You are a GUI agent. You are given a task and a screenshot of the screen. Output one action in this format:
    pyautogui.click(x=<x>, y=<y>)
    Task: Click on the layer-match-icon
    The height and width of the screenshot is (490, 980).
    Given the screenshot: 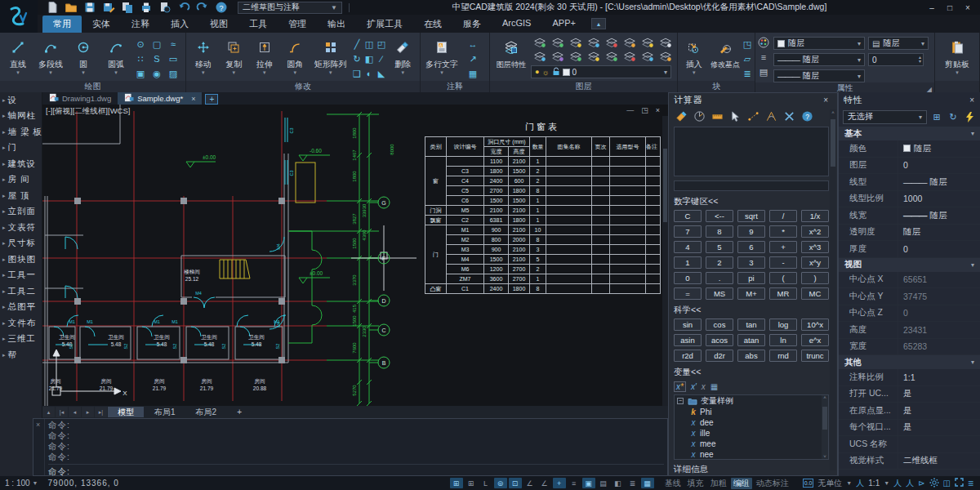 What is the action you would take?
    pyautogui.click(x=666, y=42)
    